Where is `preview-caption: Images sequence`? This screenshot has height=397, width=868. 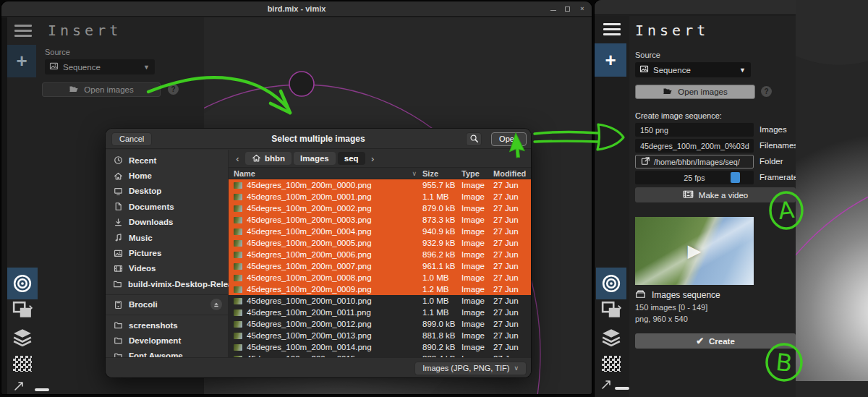 preview-caption: Images sequence is located at coordinates (686, 295).